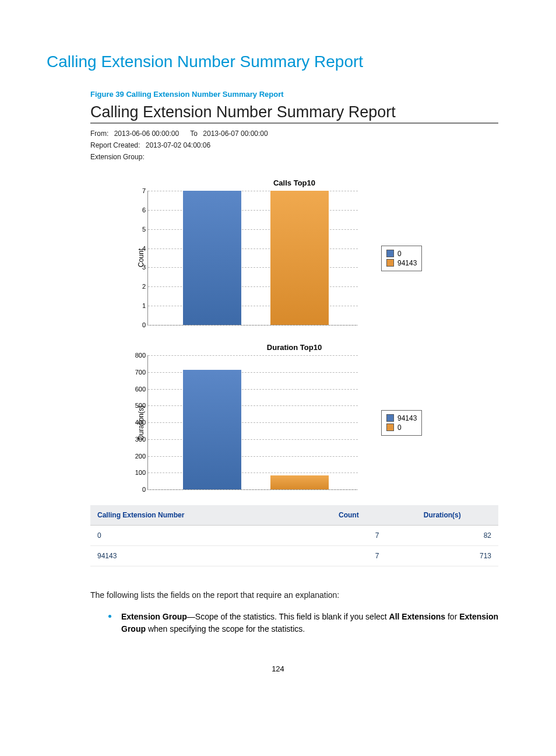  I want to click on chart2-title: Duration Top10, so click(294, 348).